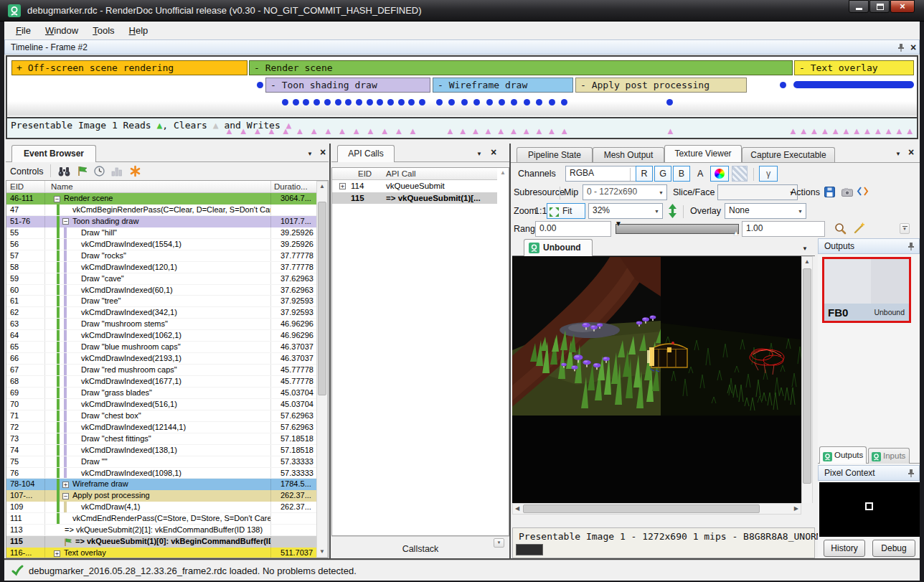  Describe the element at coordinates (807, 376) in the screenshot. I see `scrollbar-thumb` at that location.